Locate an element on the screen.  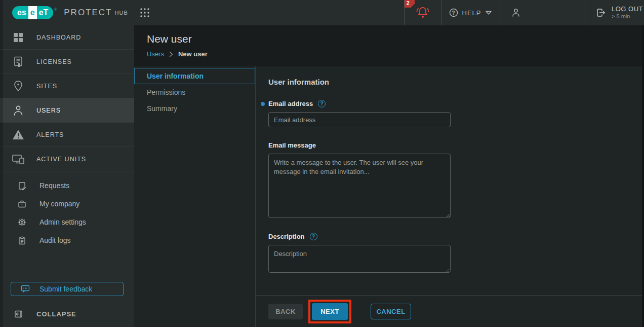
sidebar-item-dashboard: DASHBOARD is located at coordinates (67, 38).